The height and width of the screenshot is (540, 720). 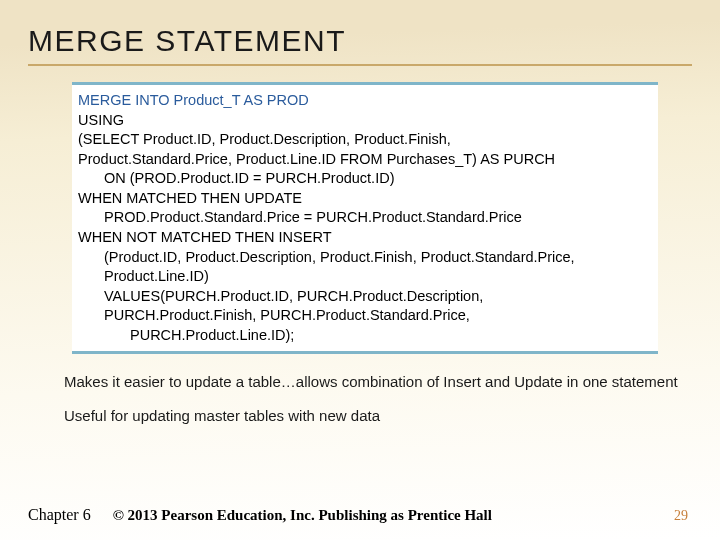 I want to click on bullet-item: Makes it easier to update a table…allows…, so click(x=371, y=382).